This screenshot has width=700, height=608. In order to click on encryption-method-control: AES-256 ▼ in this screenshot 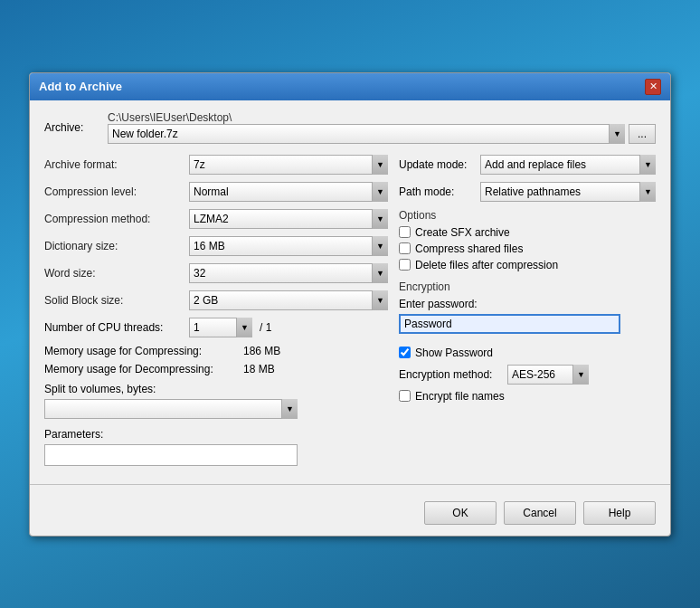, I will do `click(548, 375)`.